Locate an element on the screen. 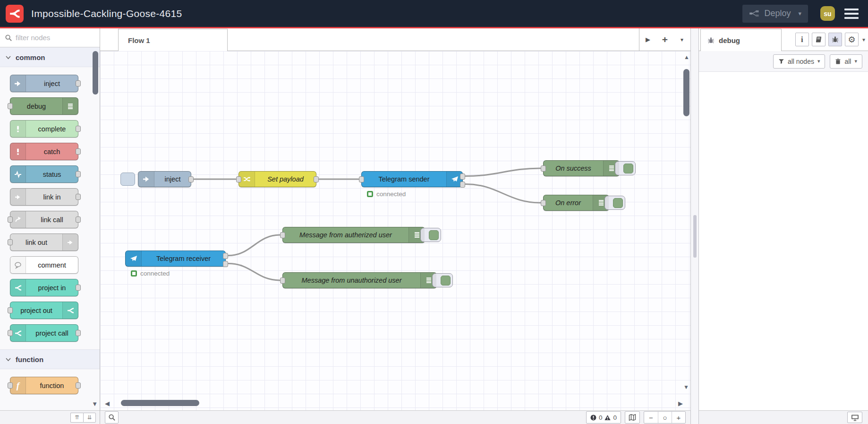 This screenshot has height=424, width=868. node-icon-box is located at coordinates (70, 242).